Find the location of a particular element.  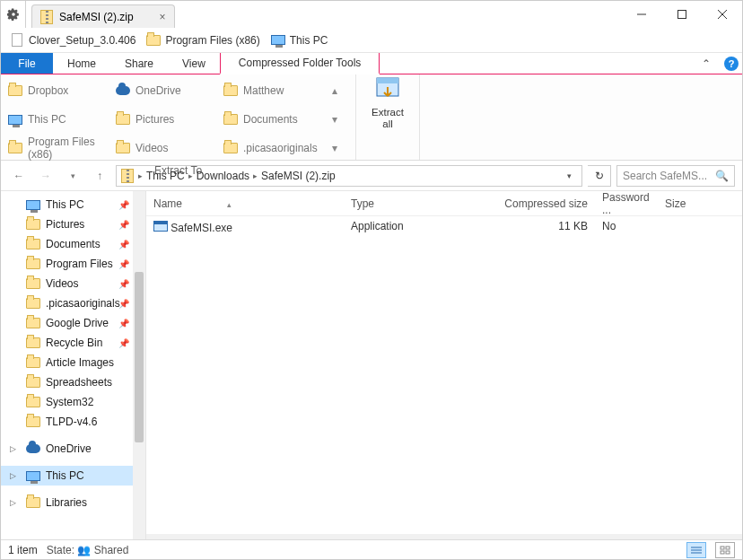

shelf-label: Clover_Setup_3.0.406 is located at coordinates (83, 40).